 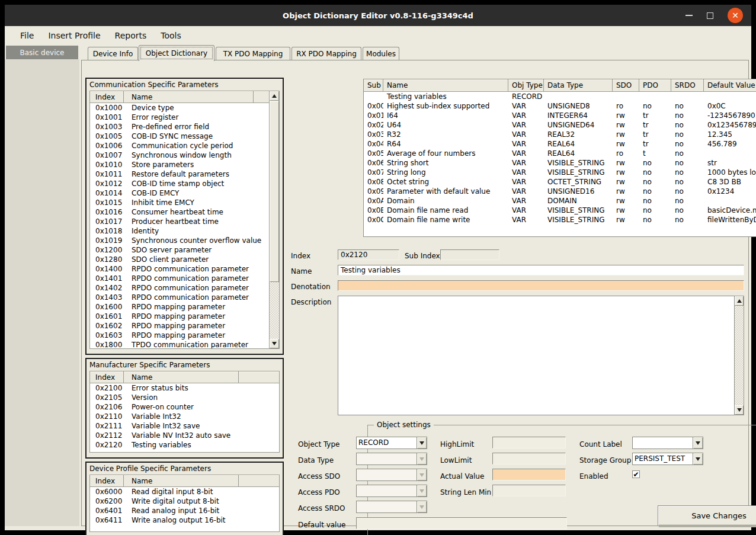 I want to click on sub-index-field, so click(x=470, y=255).